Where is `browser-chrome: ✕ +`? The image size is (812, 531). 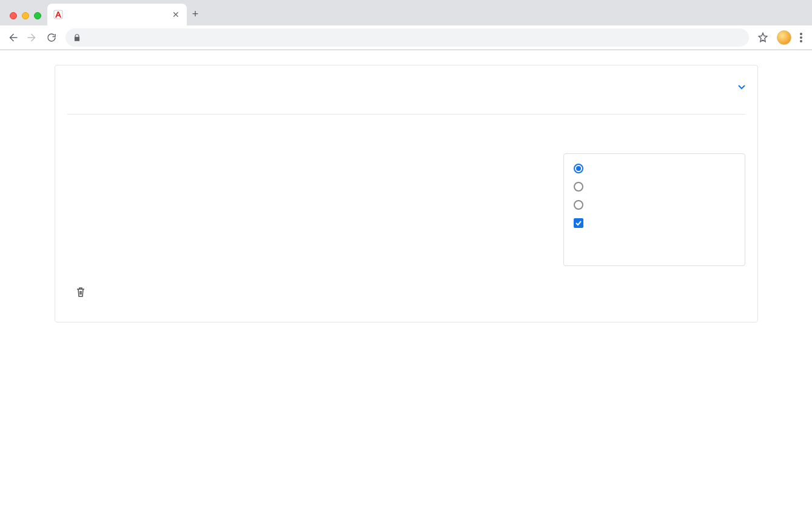 browser-chrome: ✕ + is located at coordinates (406, 25).